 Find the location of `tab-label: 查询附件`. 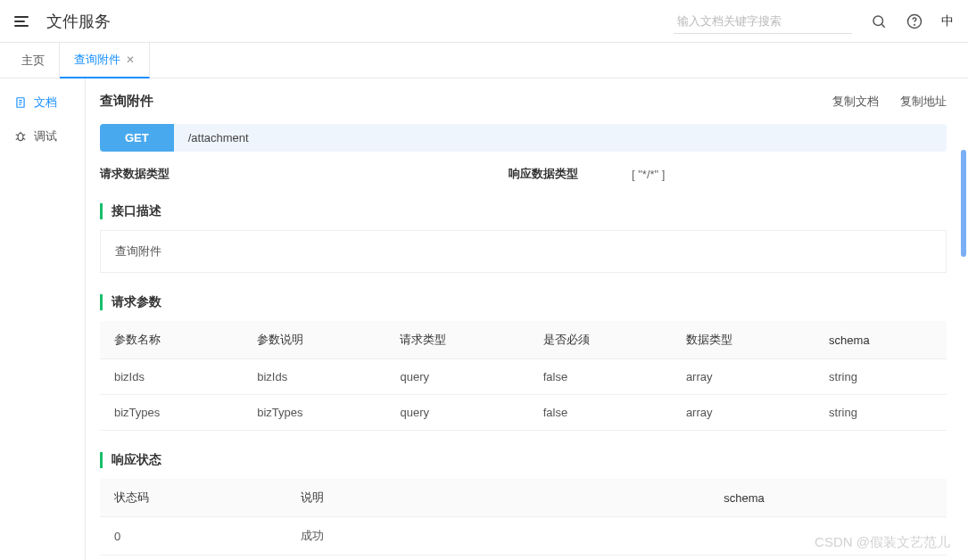

tab-label: 查询附件 is located at coordinates (97, 60).